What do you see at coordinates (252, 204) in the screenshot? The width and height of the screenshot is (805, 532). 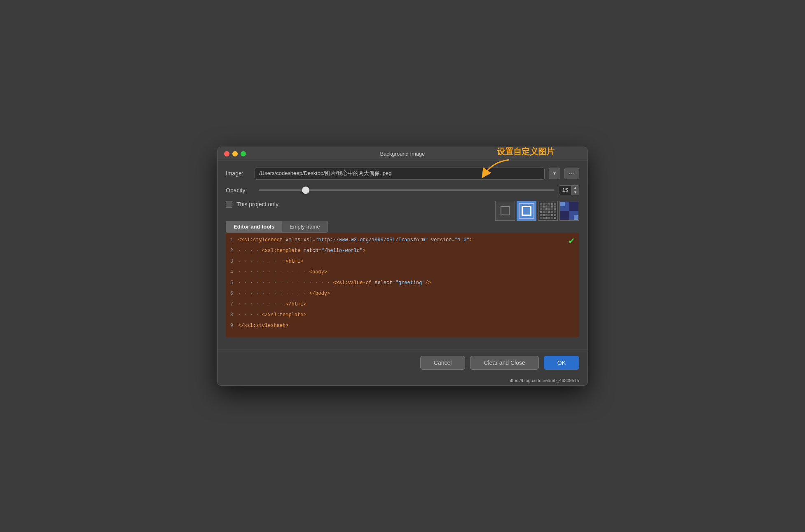 I see `checkbox-row: This project only` at bounding box center [252, 204].